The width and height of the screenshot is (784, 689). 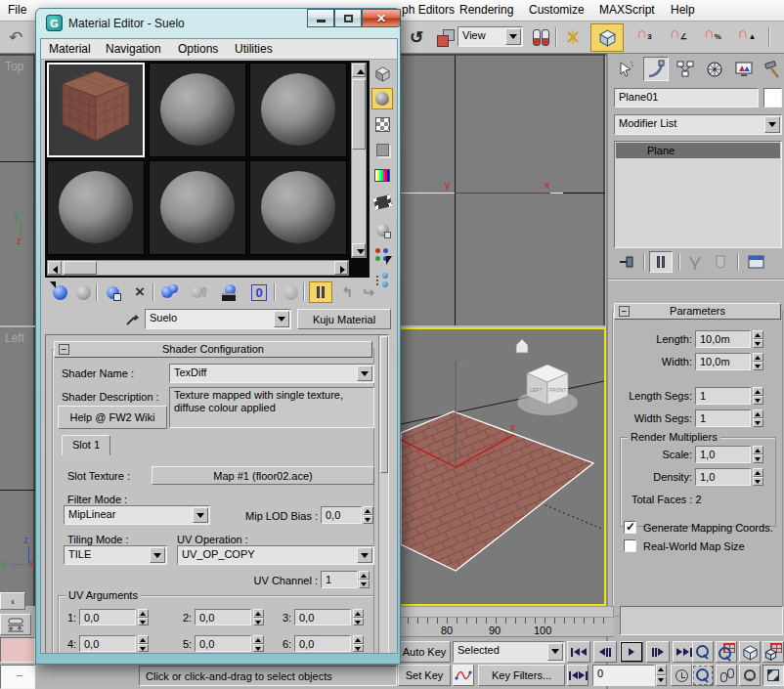 I want to click on selection-lock-area, so click(x=18, y=650).